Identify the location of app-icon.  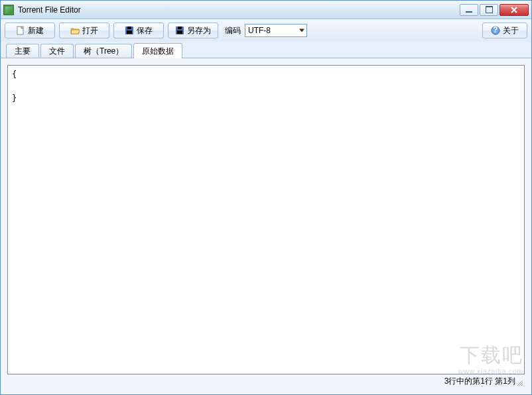
(9, 10).